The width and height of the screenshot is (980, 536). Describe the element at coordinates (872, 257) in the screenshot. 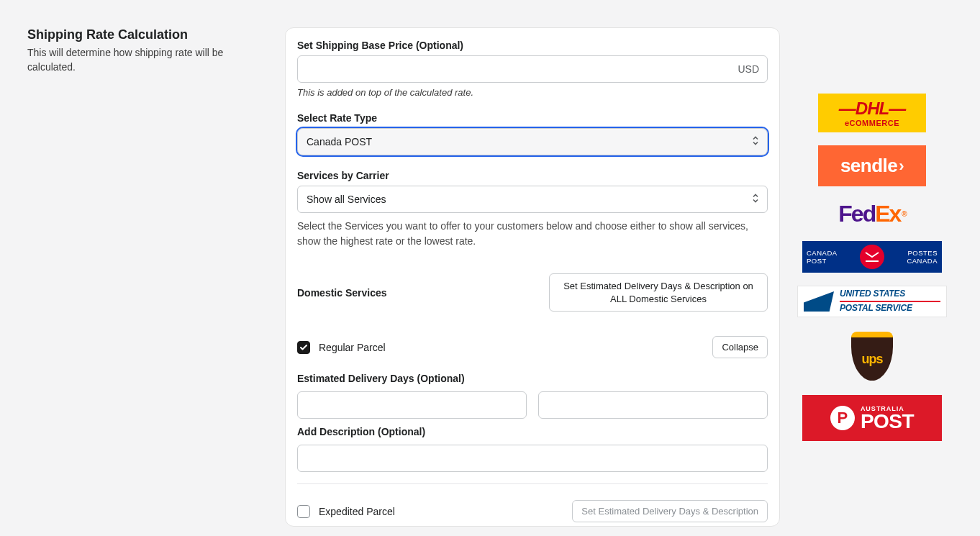

I see `canada-post-logo: CANADA POST POSTES CANADA` at that location.